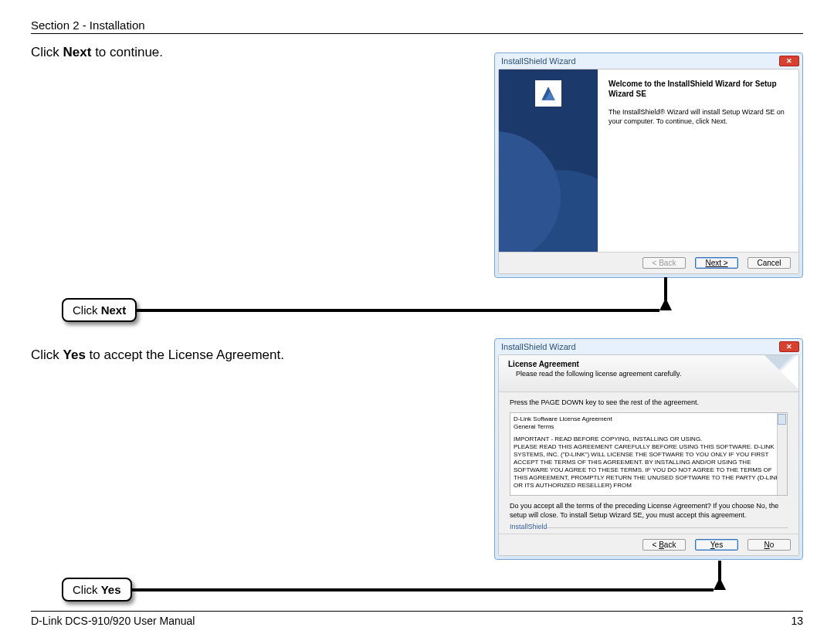 The width and height of the screenshot is (834, 644). Describe the element at coordinates (417, 619) in the screenshot. I see `page-footer: D-Link DCS-910/920 User Manual 13` at that location.